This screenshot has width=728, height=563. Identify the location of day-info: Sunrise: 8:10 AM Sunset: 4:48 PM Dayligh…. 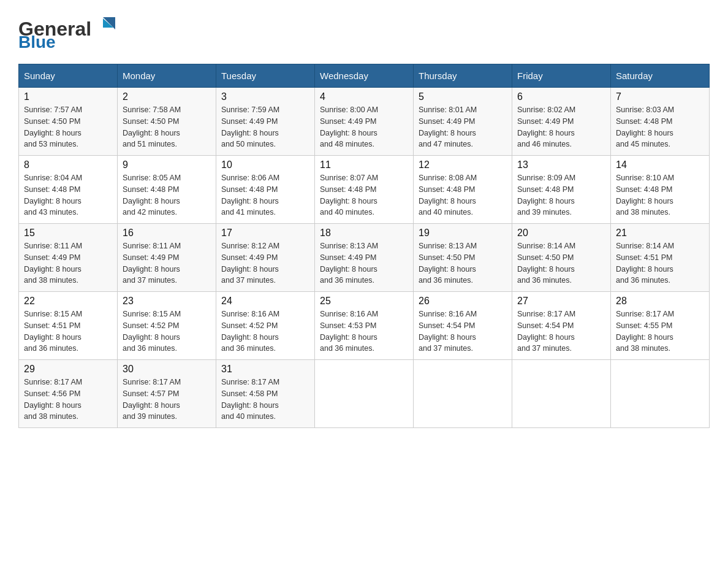
(660, 195).